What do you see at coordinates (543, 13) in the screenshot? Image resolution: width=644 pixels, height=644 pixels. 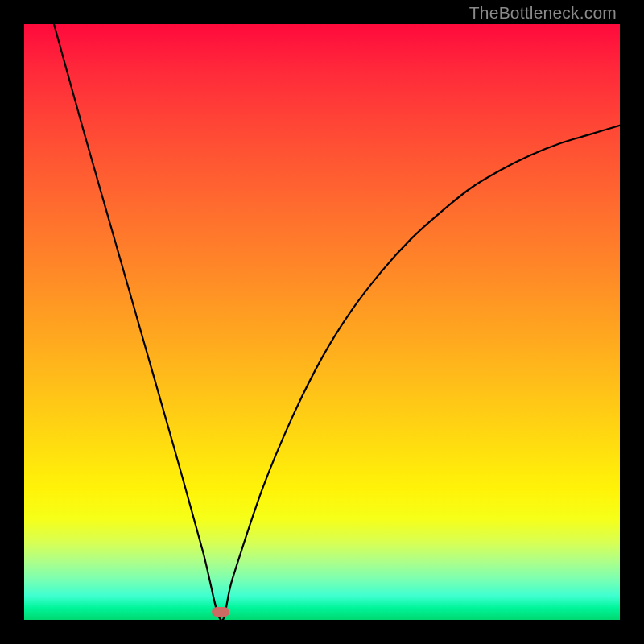 I see `attribution-label: TheBottleneck.com` at bounding box center [543, 13].